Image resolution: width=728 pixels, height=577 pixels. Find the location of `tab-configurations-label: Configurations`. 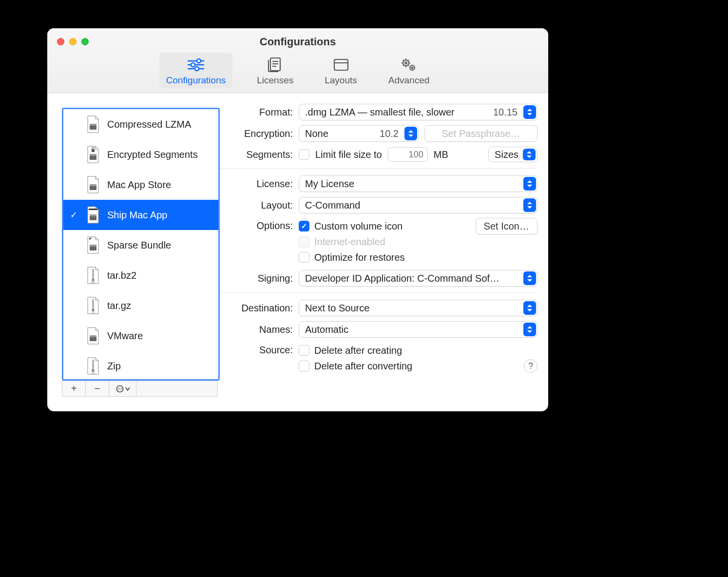

tab-configurations-label: Configurations is located at coordinates (196, 80).